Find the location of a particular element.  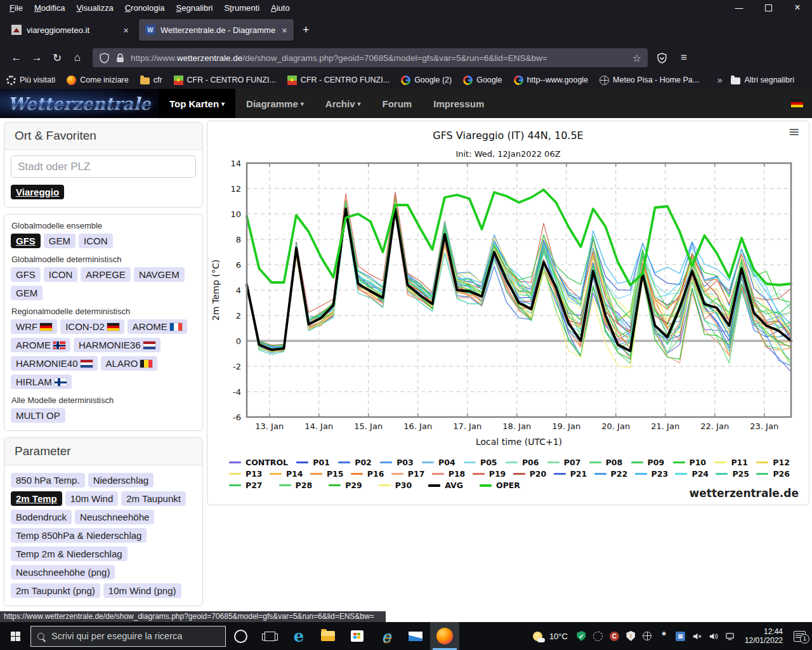

snip-icon is located at coordinates (598, 636).